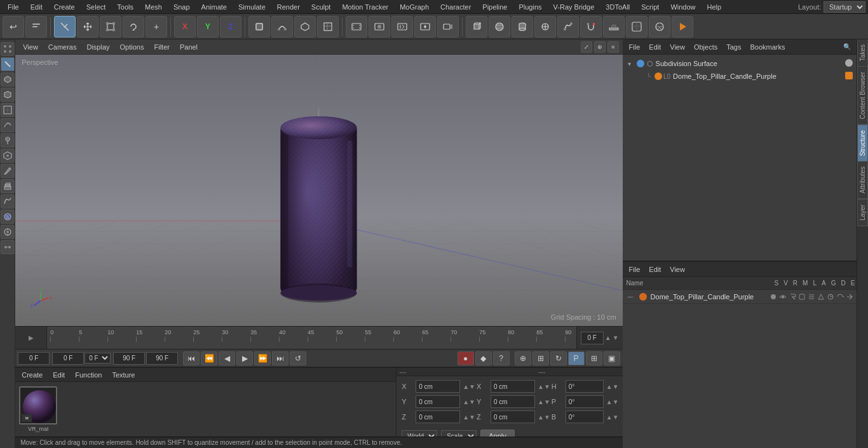 The image size is (868, 448). What do you see at coordinates (280, 358) in the screenshot?
I see `go-to-end-button: ⏭` at bounding box center [280, 358].